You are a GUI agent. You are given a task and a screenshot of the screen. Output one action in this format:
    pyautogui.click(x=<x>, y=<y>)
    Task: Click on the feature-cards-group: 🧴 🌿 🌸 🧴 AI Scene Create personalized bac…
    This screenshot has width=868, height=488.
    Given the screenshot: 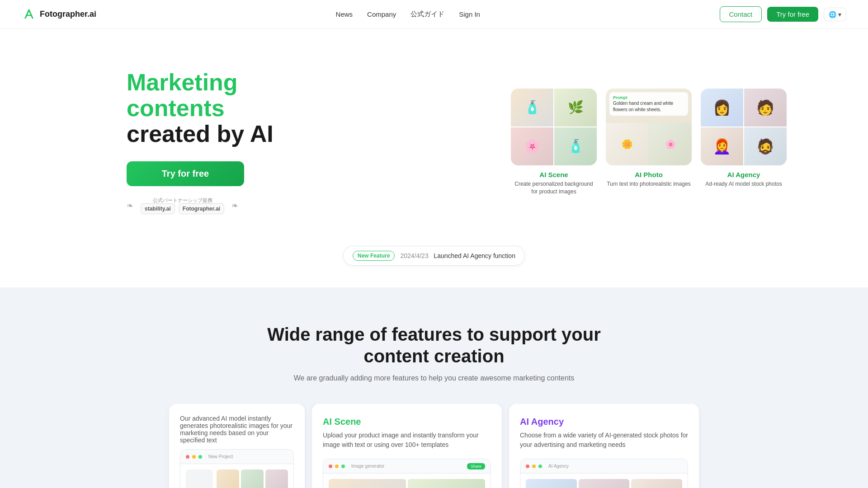 What is the action you would take?
    pyautogui.click(x=649, y=142)
    